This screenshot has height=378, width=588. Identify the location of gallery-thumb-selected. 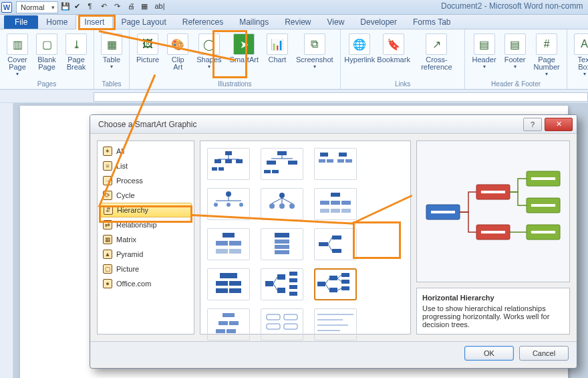
(335, 284).